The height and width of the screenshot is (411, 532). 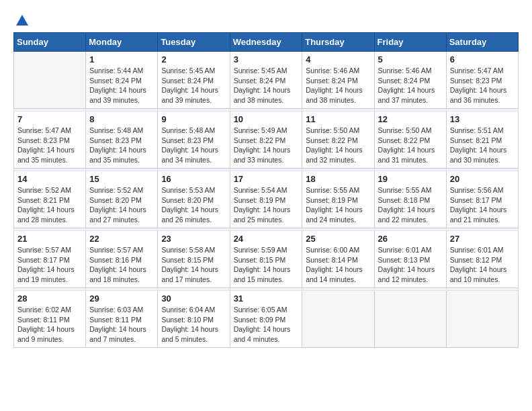 What do you see at coordinates (338, 205) in the screenshot?
I see `day-info: Sunrise: 5:55 AM Sunset: 8:19 PM Dayligh…` at bounding box center [338, 205].